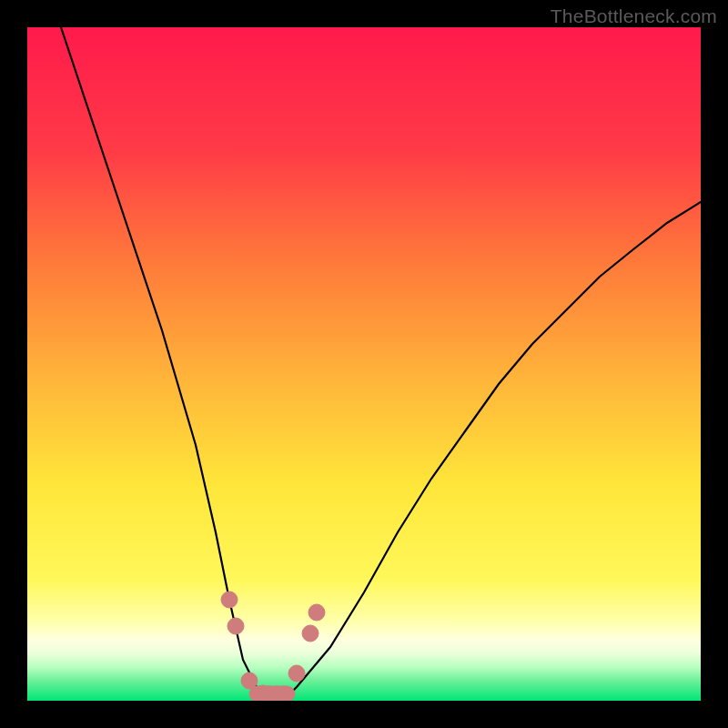  I want to click on valley-markers, so click(273, 646).